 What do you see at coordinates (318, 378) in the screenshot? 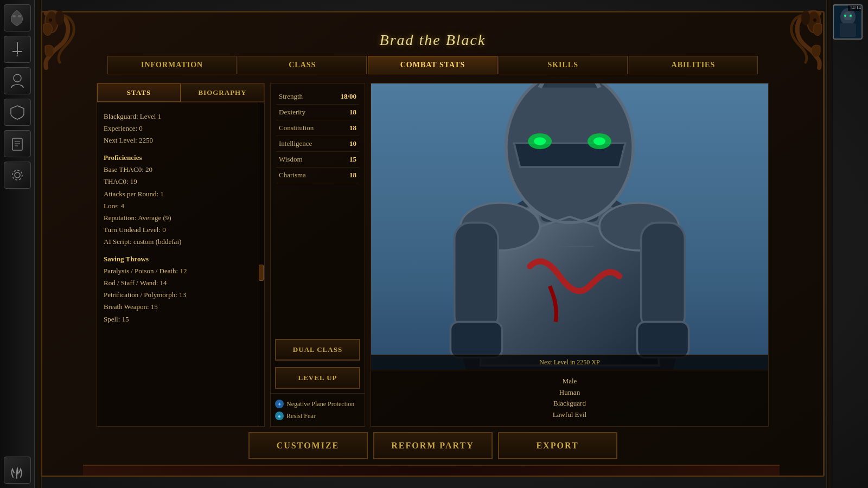
I see `level-up-button: LEVEL UP` at bounding box center [318, 378].